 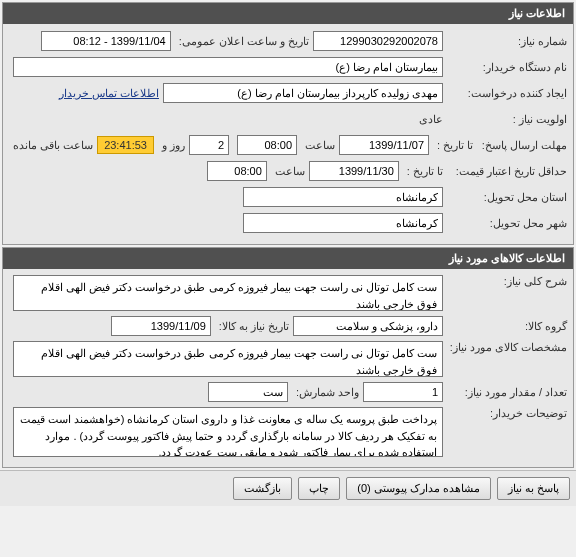 I want to click on spec-label: مشخصات کالای مورد نیاز:, so click(x=507, y=348).